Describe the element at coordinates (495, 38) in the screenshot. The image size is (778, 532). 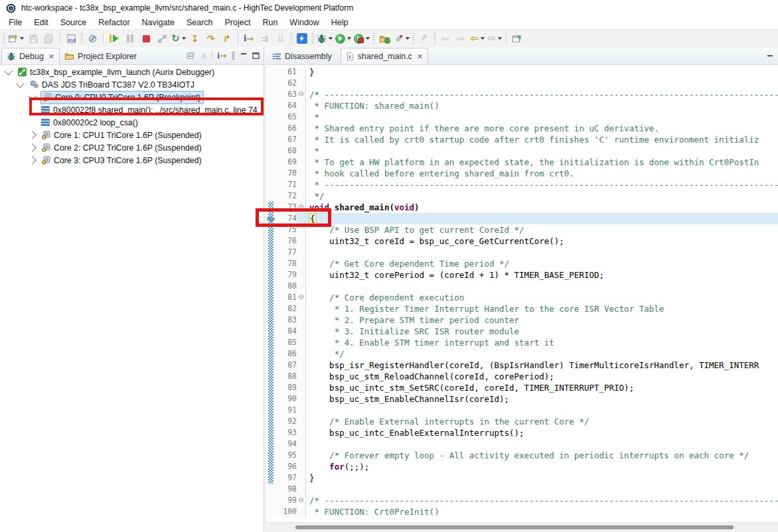
I see `forward-button: ⇨` at that location.